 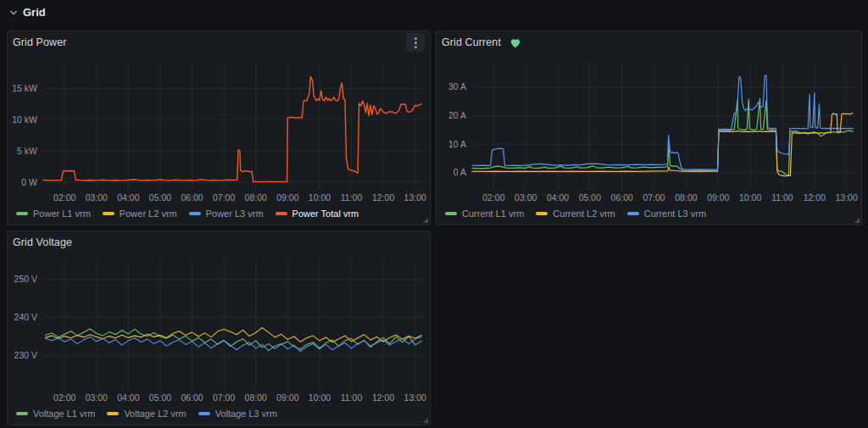 I want to click on panel-header: Grid Voltage, so click(x=219, y=242).